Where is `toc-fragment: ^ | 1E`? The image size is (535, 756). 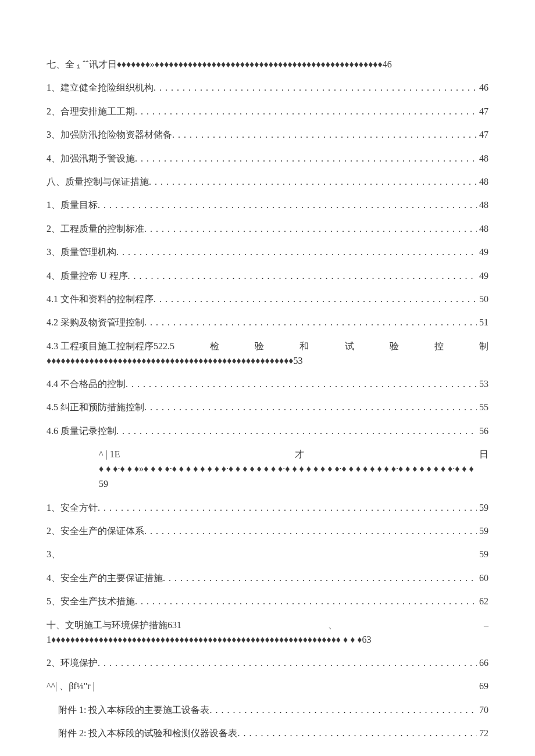 toc-fragment: ^ | 1E is located at coordinates (109, 454).